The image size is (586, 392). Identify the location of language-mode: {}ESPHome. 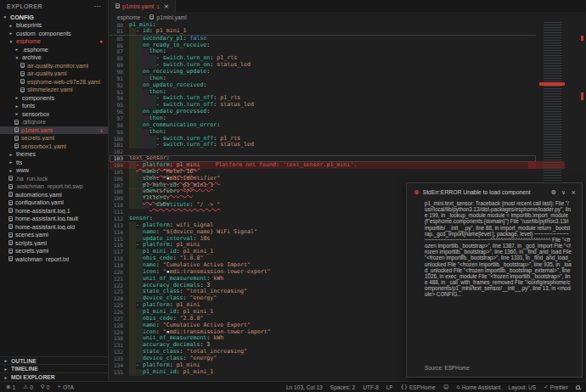
(418, 387).